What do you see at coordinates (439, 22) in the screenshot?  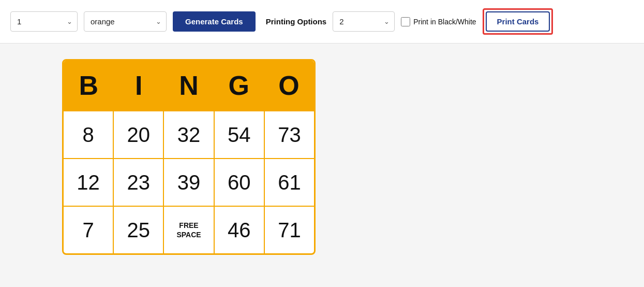 I see `black-white-checkbox-wrapper: Print in Black/White` at bounding box center [439, 22].